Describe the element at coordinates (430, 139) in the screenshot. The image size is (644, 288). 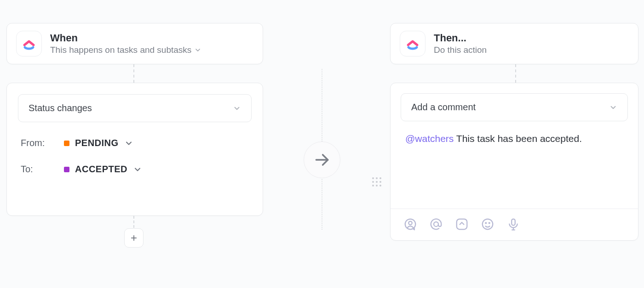
I see `comment-mention-token: @watchers` at that location.